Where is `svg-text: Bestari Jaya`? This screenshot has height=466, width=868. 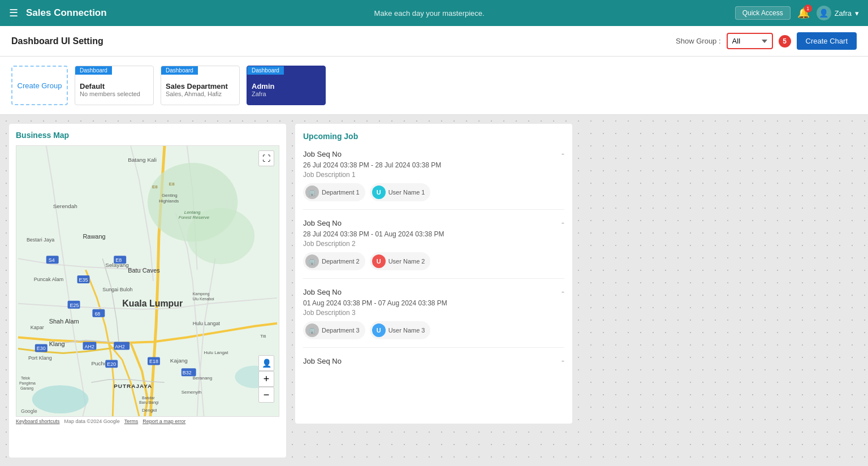 svg-text: Bestari Jaya is located at coordinates (41, 240).